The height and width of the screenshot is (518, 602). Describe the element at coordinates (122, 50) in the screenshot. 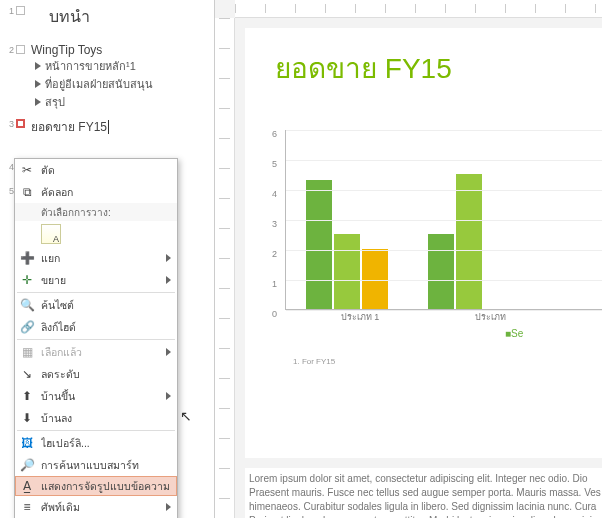

I see `slide-title: WingTip Toys` at that location.